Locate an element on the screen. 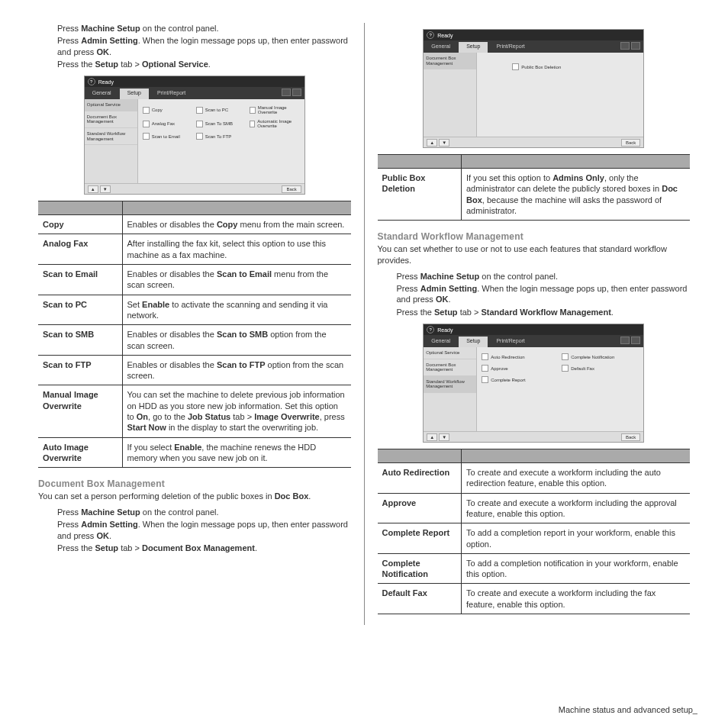 The height and width of the screenshot is (728, 728). step: Press the Setup tab > Document Box Manag… is located at coordinates (195, 548).